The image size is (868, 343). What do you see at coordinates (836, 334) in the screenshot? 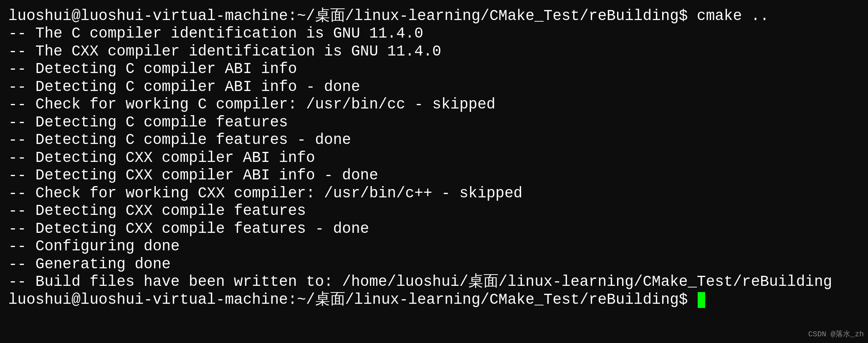
I see `watermark: CSDN @落水_zh` at bounding box center [836, 334].